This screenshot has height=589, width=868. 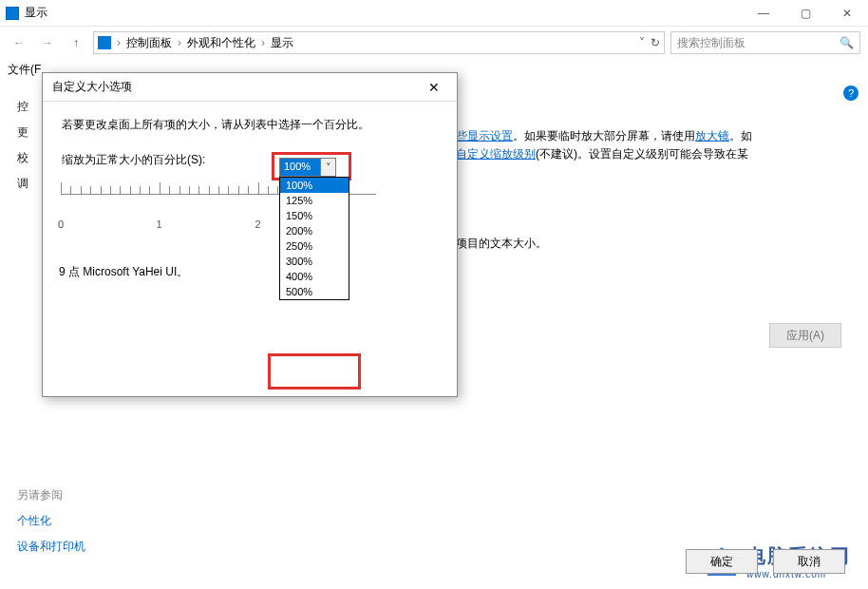 What do you see at coordinates (76, 43) in the screenshot?
I see `up-button: ↑` at bounding box center [76, 43].